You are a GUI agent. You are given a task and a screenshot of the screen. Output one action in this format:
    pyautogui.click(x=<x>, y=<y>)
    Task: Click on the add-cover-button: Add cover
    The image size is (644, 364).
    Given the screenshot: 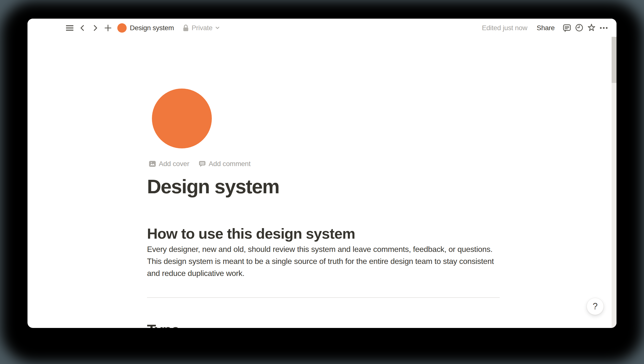 What is the action you would take?
    pyautogui.click(x=170, y=164)
    